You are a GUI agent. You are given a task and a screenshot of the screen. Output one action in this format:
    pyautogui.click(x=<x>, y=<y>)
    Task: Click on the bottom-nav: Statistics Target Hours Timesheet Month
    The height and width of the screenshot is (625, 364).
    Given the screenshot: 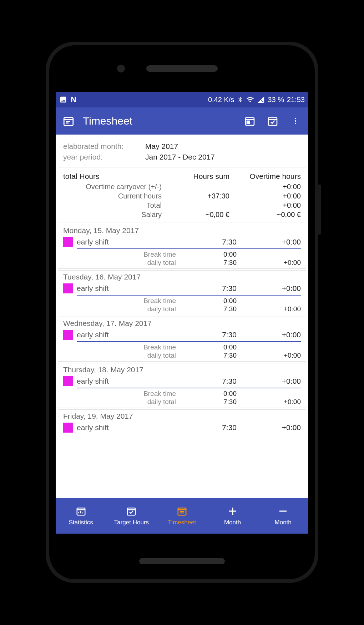 What is the action you would take?
    pyautogui.click(x=182, y=516)
    